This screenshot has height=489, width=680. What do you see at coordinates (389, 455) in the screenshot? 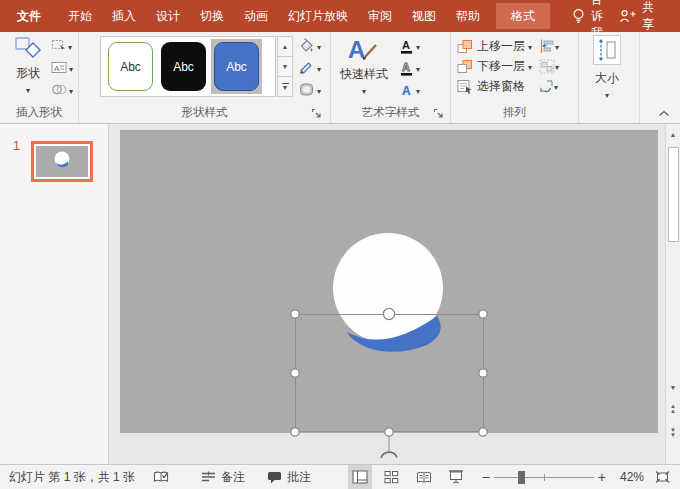
I see `rotation-handle` at bounding box center [389, 455].